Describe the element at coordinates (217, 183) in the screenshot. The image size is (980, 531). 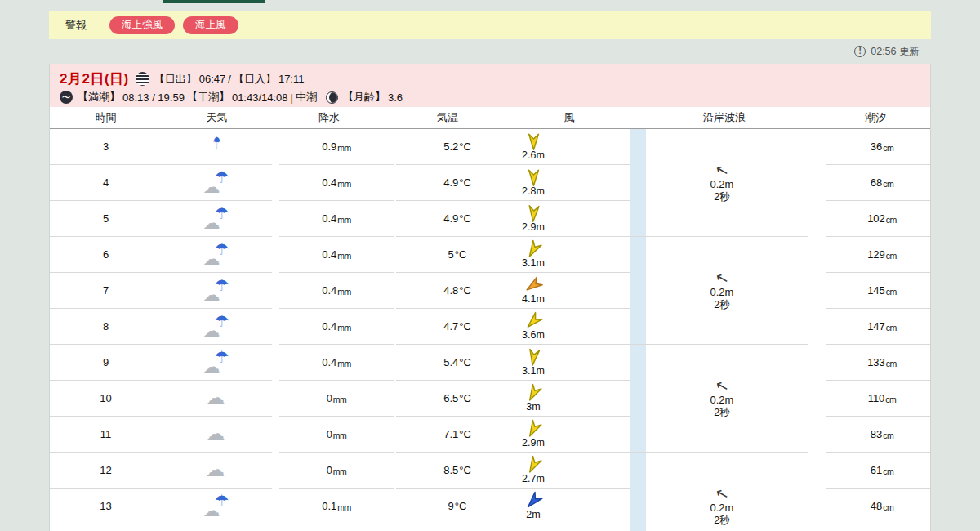
I see `weather-icon-rain-cloud: ☁☂` at that location.